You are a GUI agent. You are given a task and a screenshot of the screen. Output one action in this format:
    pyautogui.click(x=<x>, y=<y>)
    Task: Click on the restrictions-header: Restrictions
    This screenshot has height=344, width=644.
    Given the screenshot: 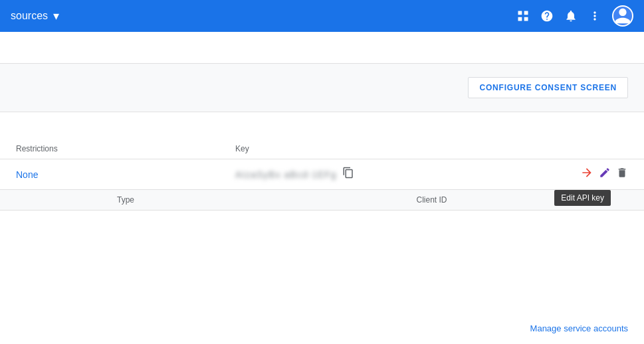 What is the action you would take?
    pyautogui.click(x=126, y=149)
    